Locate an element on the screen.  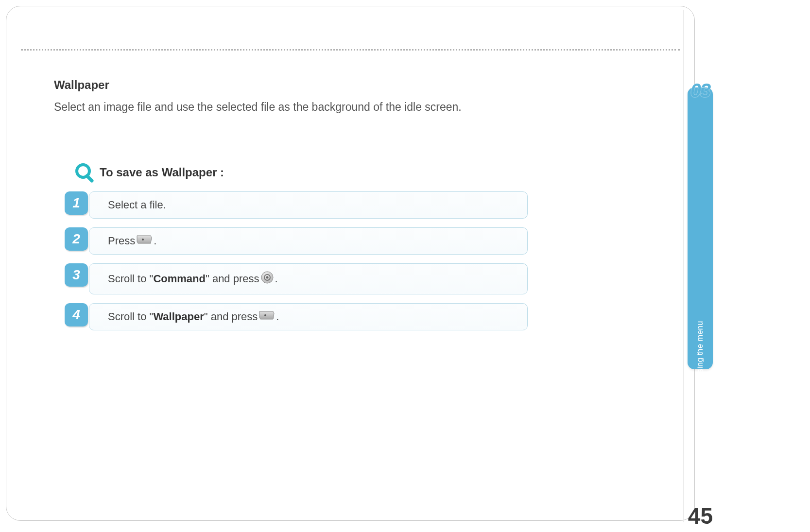
step-number-badge: 1 is located at coordinates (76, 203).